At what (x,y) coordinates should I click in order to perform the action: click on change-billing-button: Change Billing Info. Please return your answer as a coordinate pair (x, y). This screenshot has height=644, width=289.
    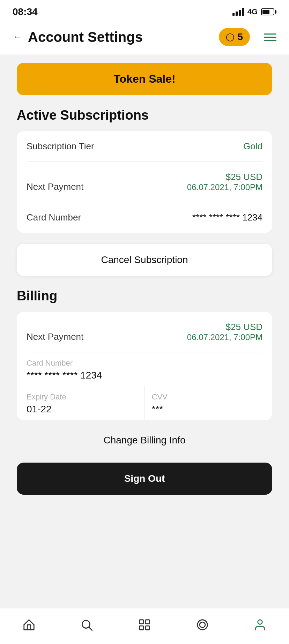
    Looking at the image, I should click on (144, 440).